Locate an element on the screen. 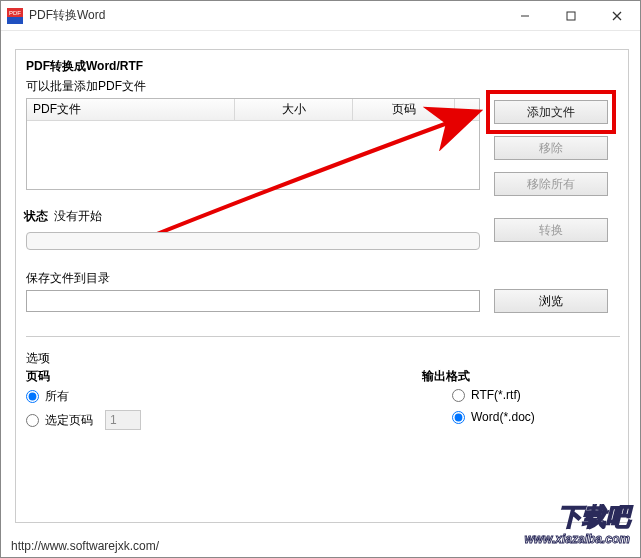 This screenshot has width=641, height=558. section-subtitle: 可以批量添加PDF文件 is located at coordinates (86, 86).